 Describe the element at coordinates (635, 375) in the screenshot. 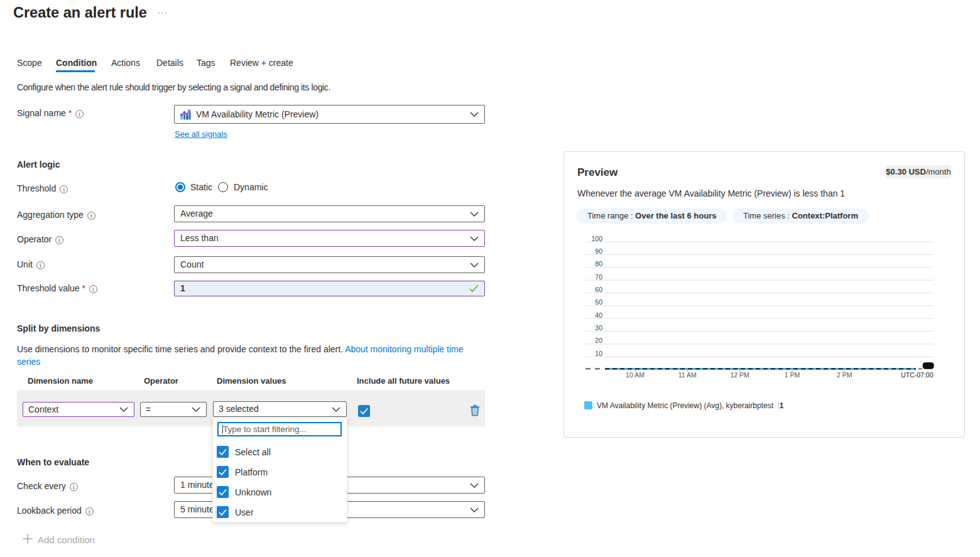

I see `svg-text: 10 AM` at that location.